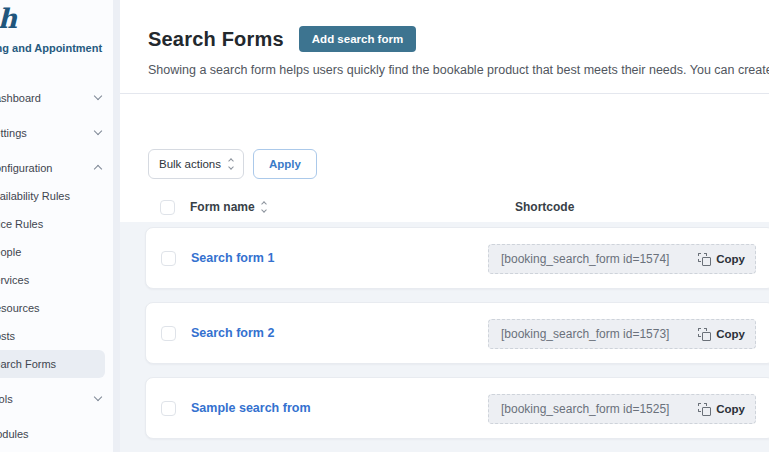 This screenshot has width=769, height=452. Describe the element at coordinates (22, 224) in the screenshot. I see `sidebar-item-label: Price Rules` at that location.